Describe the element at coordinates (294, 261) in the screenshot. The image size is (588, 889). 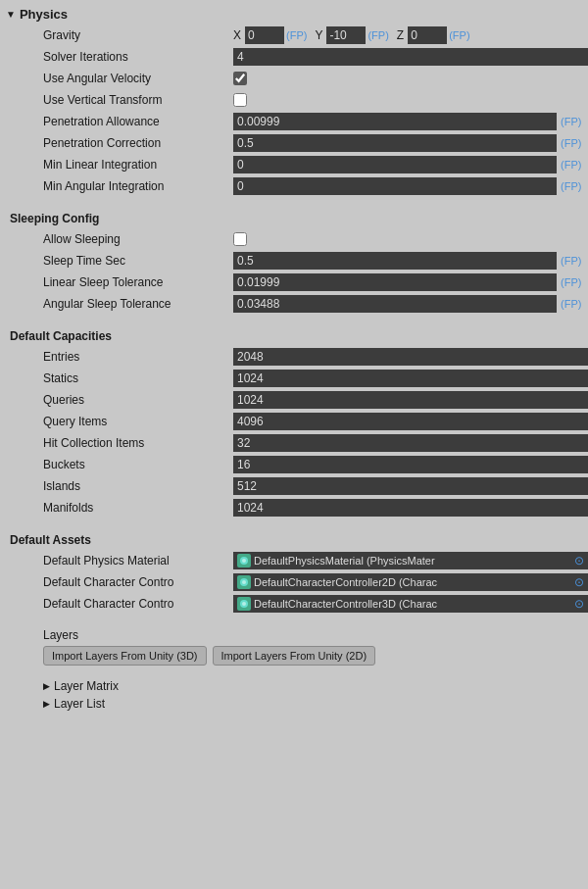
I see `sleep-time-sec-row: Sleep Time Sec (FP)` at that location.